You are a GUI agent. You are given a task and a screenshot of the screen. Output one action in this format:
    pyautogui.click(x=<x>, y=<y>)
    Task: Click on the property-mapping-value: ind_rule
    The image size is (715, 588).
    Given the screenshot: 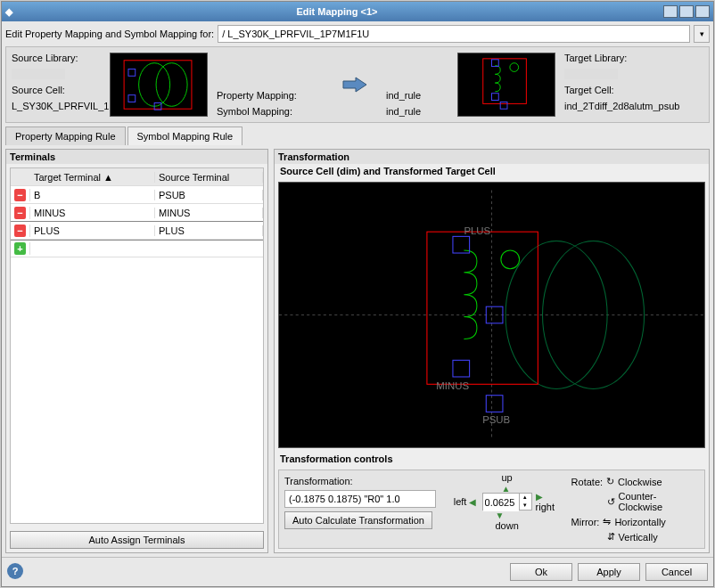 What is the action you would take?
    pyautogui.click(x=417, y=95)
    